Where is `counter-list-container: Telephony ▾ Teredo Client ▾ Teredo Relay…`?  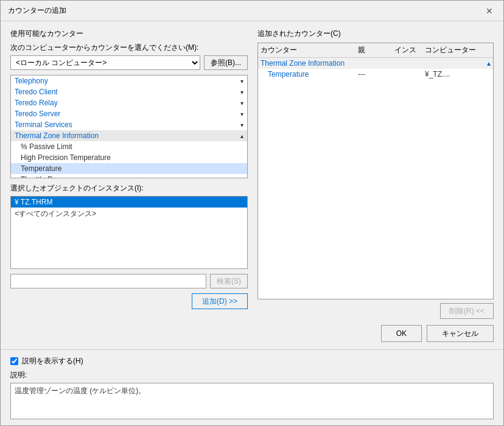 counter-list-container: Telephony ▾ Teredo Client ▾ Teredo Relay… is located at coordinates (129, 127).